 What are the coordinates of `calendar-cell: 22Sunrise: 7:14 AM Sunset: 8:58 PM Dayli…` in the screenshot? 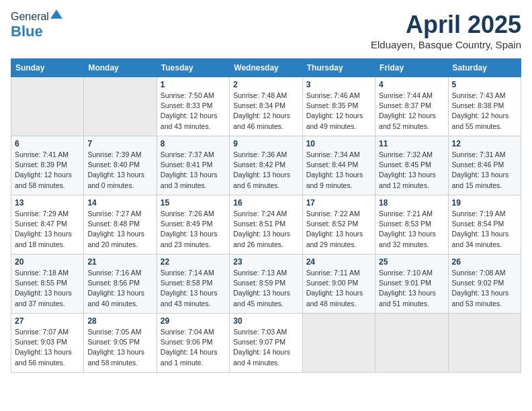 It's located at (193, 284).